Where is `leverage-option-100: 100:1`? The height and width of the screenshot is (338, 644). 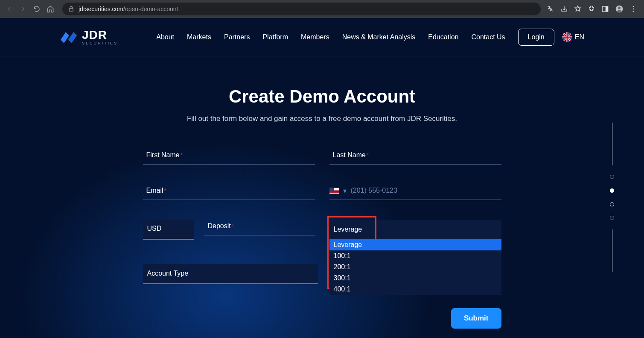 leverage-option-100: 100:1 is located at coordinates (416, 256).